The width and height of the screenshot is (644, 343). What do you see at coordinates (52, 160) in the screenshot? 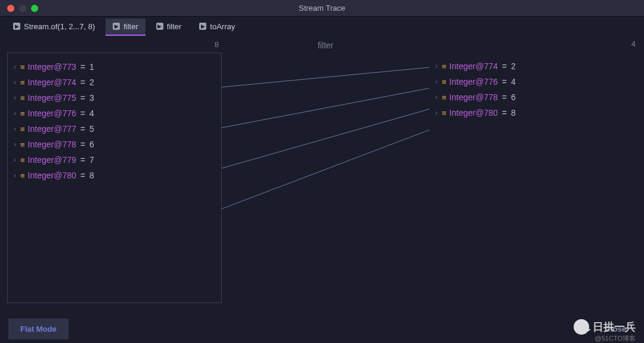
I see `object-ref: Integer@779` at bounding box center [52, 160].